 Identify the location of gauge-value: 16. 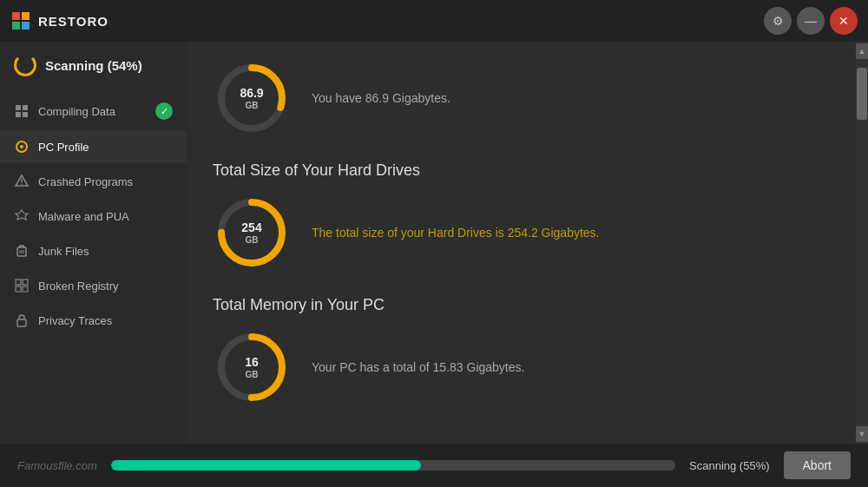
(252, 363).